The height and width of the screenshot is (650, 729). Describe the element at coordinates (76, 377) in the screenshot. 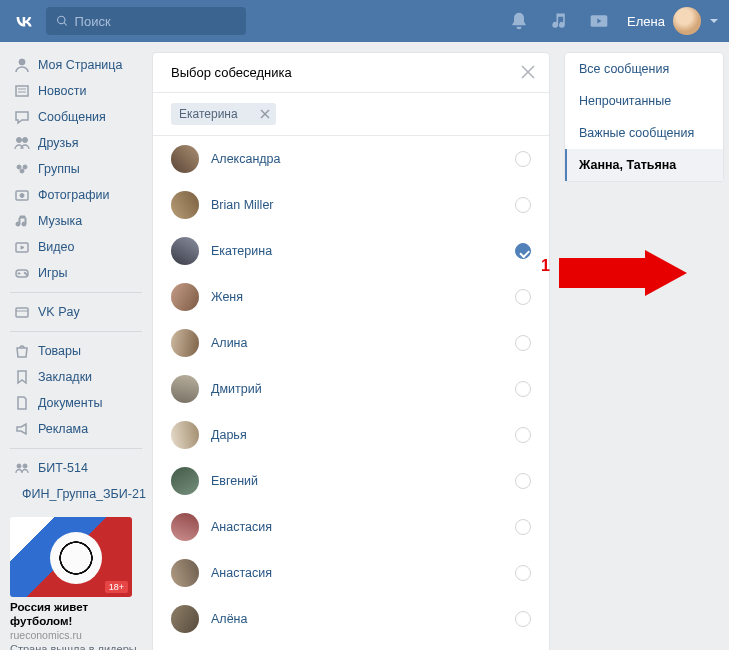

I see `sidebar-item: Закладки` at that location.